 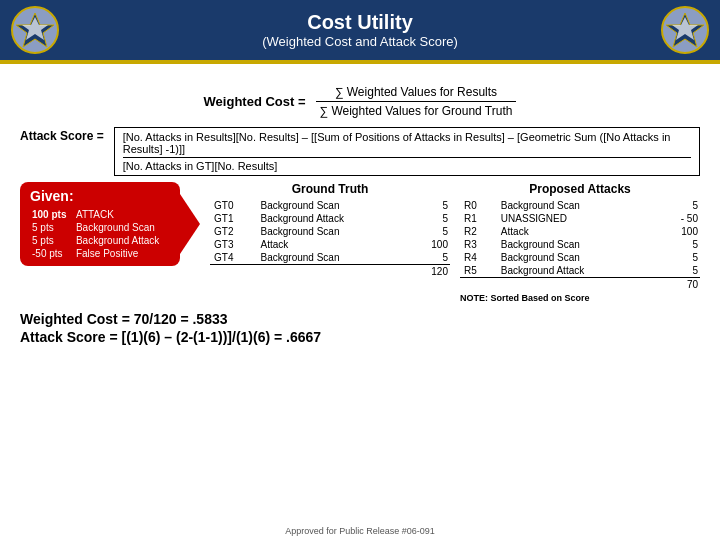 What do you see at coordinates (680, 206) in the screenshot?
I see `pa-score-0: 5` at bounding box center [680, 206].